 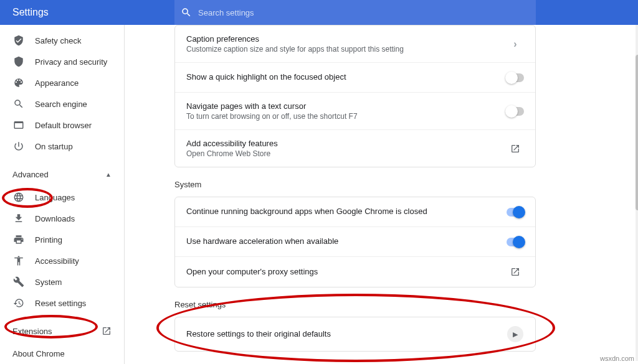 I want to click on system-section-title: System, so click(x=355, y=184).